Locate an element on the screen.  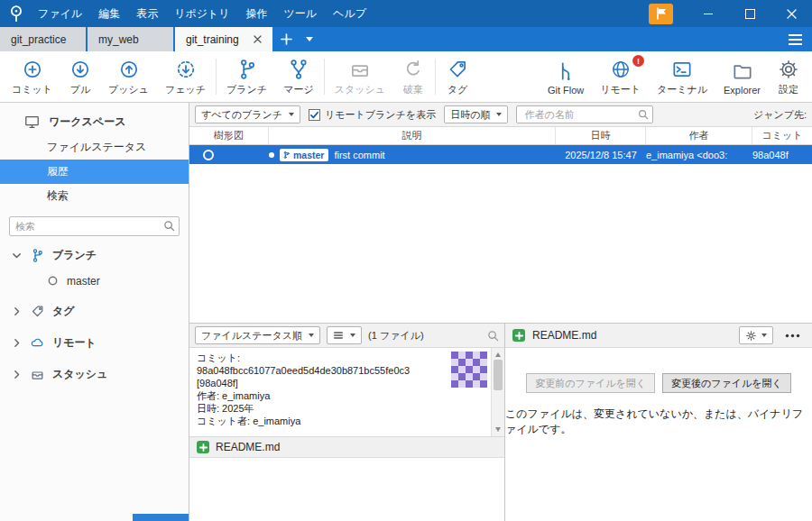
history-filter-bar: すべてのブランチ リモートブランチを表示 日時の順 ジャンプ is located at coordinates (501, 115).